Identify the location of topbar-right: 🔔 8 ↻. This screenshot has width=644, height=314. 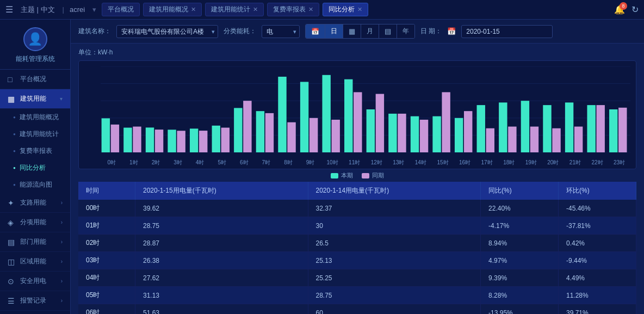
(627, 10).